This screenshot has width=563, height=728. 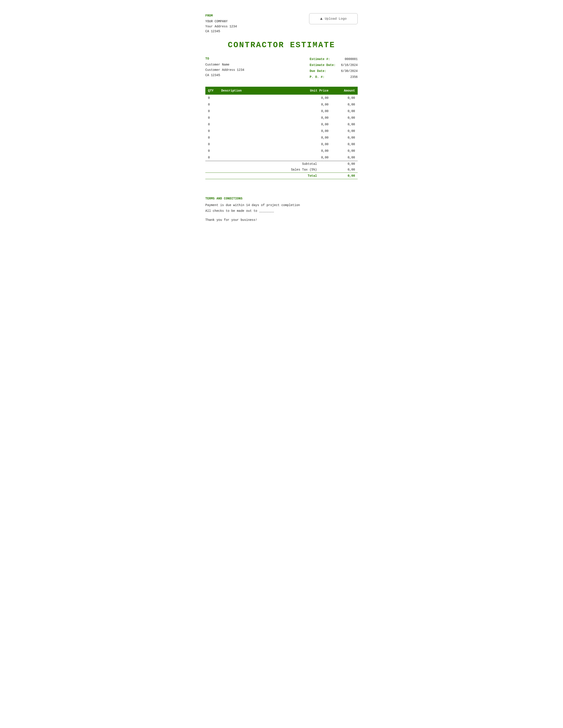 What do you see at coordinates (263, 176) in the screenshot?
I see `total-label: Total` at bounding box center [263, 176].